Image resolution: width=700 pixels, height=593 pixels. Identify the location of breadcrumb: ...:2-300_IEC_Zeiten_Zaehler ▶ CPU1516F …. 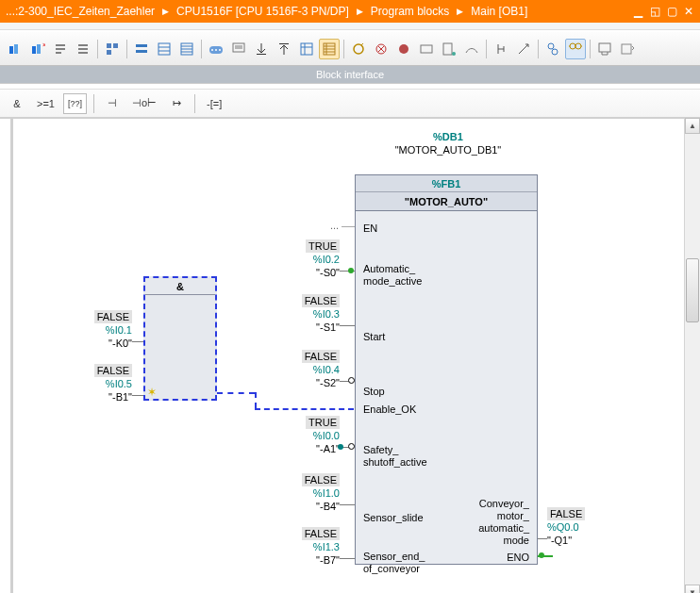
(266, 11).